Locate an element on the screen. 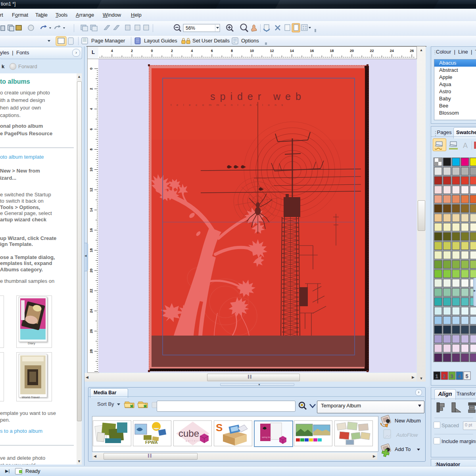  svg-text: New Album is located at coordinates (408, 420).